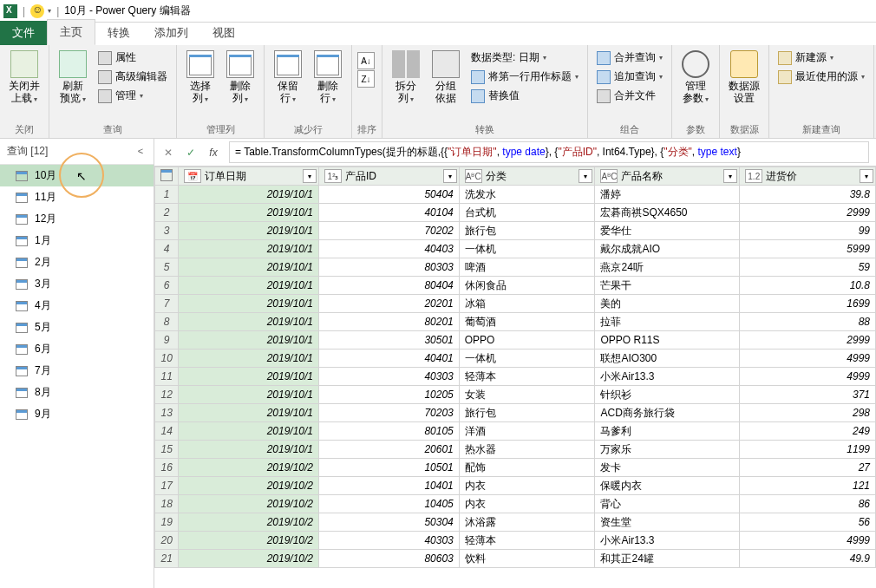  What do you see at coordinates (668, 486) in the screenshot?
I see `cell-name: 保暖内衣` at bounding box center [668, 486].